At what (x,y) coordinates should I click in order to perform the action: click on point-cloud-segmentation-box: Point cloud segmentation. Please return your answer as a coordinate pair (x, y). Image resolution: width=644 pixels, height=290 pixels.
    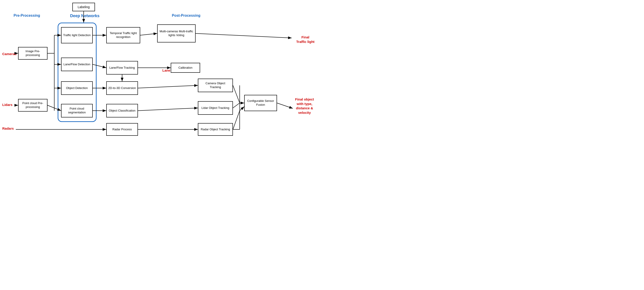
    Looking at the image, I should click on (77, 111).